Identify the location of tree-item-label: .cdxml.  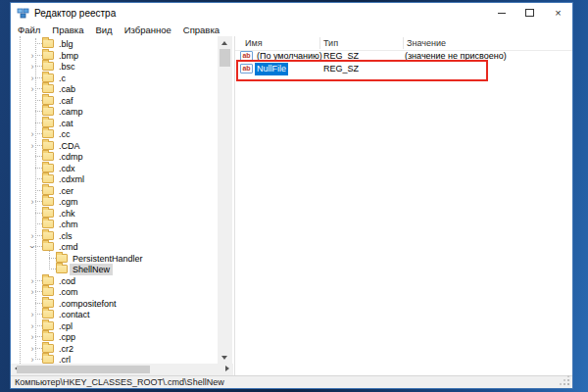
(72, 179).